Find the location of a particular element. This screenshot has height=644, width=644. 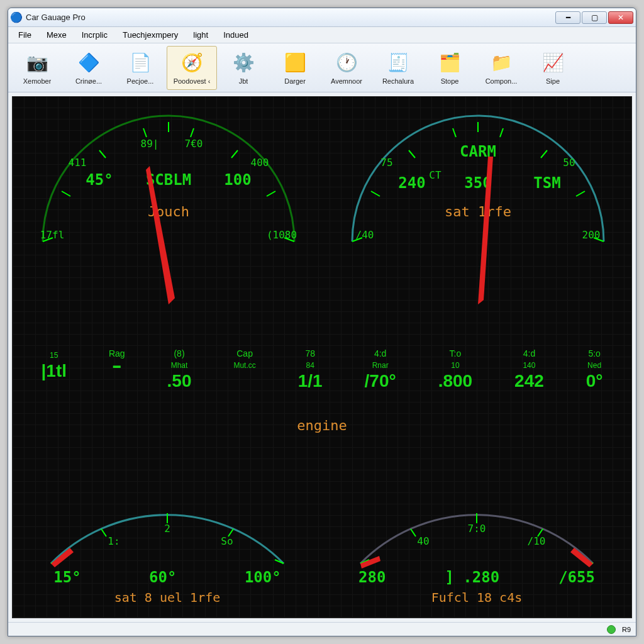

svg-text: So is located at coordinates (226, 541).